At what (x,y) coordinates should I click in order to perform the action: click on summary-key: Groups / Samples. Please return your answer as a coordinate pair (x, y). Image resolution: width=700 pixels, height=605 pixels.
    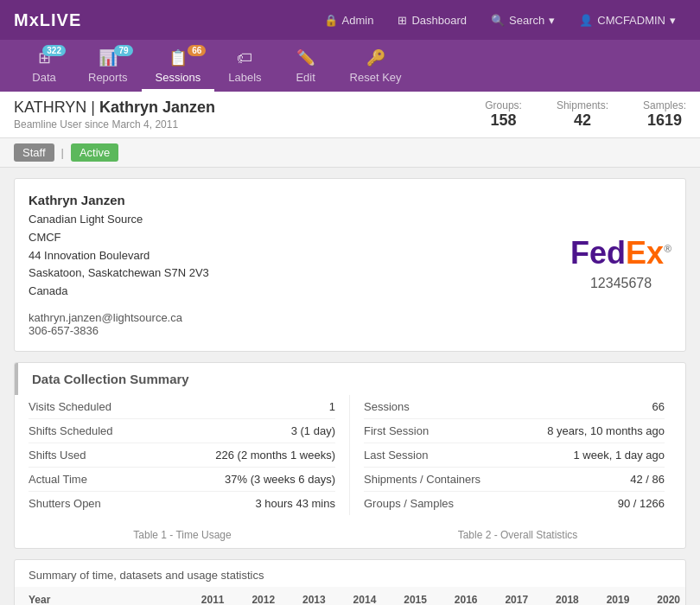
    Looking at the image, I should click on (409, 503).